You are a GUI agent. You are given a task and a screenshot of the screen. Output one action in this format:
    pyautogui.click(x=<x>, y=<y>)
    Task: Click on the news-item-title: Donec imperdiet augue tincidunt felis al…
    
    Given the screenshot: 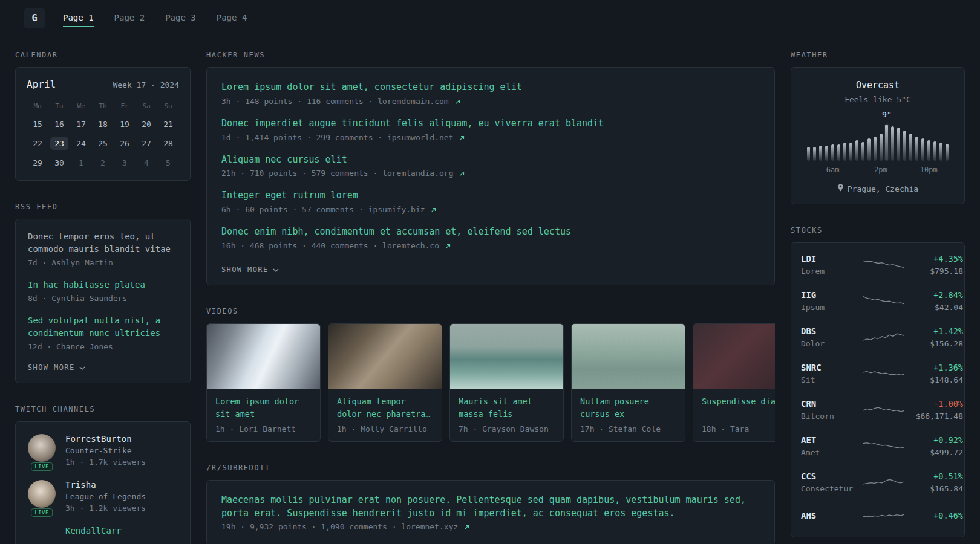 What is the action you would take?
    pyautogui.click(x=491, y=124)
    